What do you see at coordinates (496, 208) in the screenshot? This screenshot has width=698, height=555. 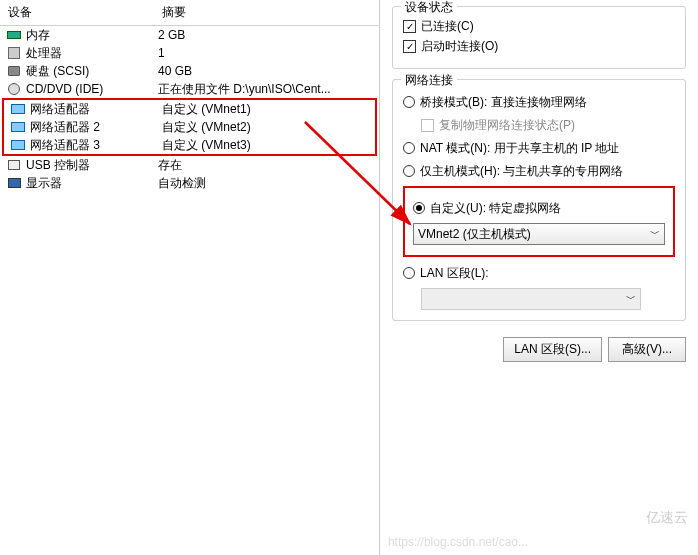 I see `custom-label: 自定义(U): 特定虚拟网络` at bounding box center [496, 208].